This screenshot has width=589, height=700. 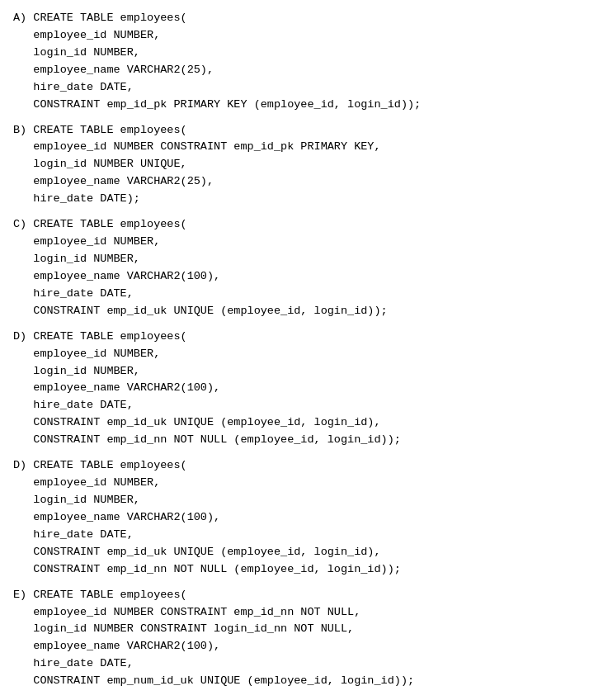 I want to click on option-b: B) CREATE TABLE employees( employee_id N…, so click(x=294, y=165).